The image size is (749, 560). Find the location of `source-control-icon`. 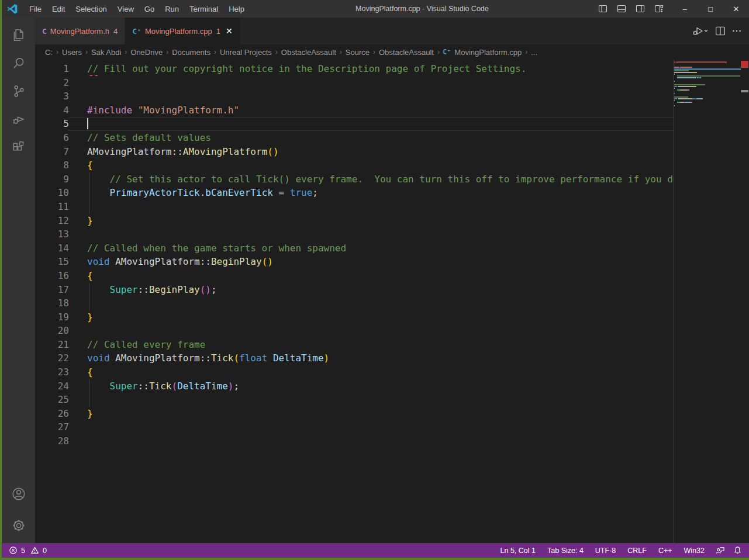

source-control-icon is located at coordinates (19, 91).